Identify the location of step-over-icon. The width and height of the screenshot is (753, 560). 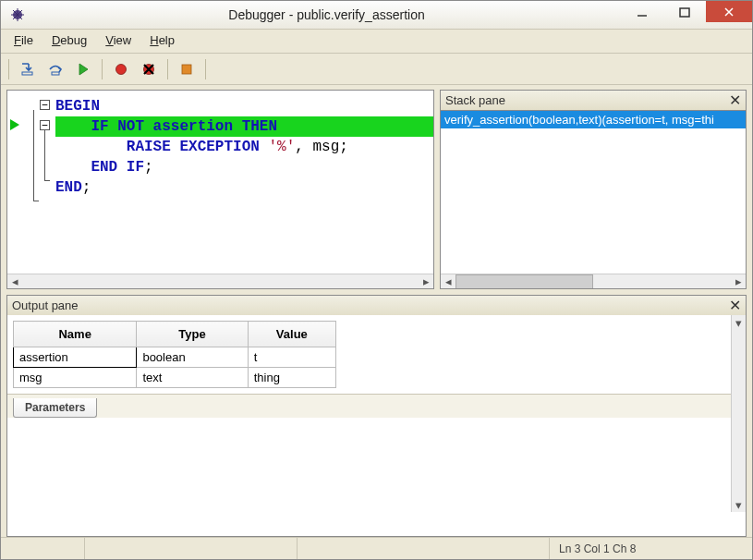
(55, 69).